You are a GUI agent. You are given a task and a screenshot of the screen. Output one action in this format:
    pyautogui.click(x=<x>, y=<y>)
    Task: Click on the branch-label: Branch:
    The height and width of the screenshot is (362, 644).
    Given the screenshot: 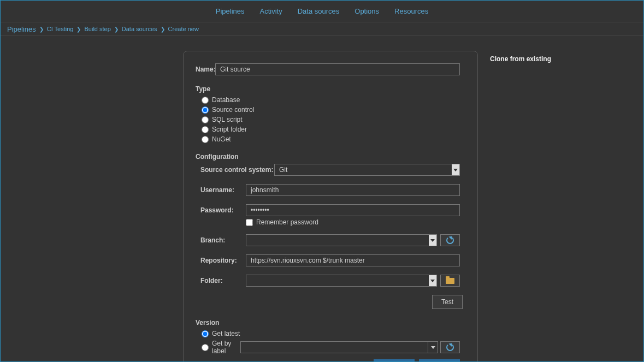 What is the action you would take?
    pyautogui.click(x=223, y=240)
    